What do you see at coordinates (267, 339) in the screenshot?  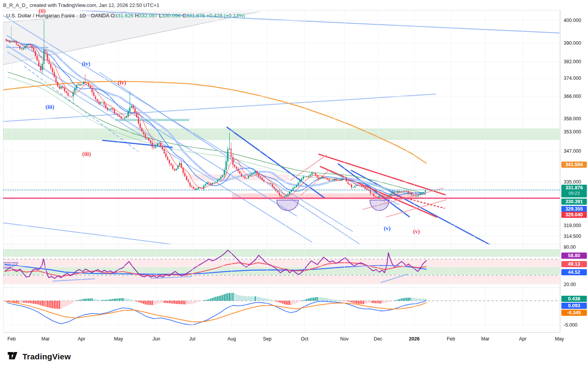 I see `time-tick: Sep` at bounding box center [267, 339].